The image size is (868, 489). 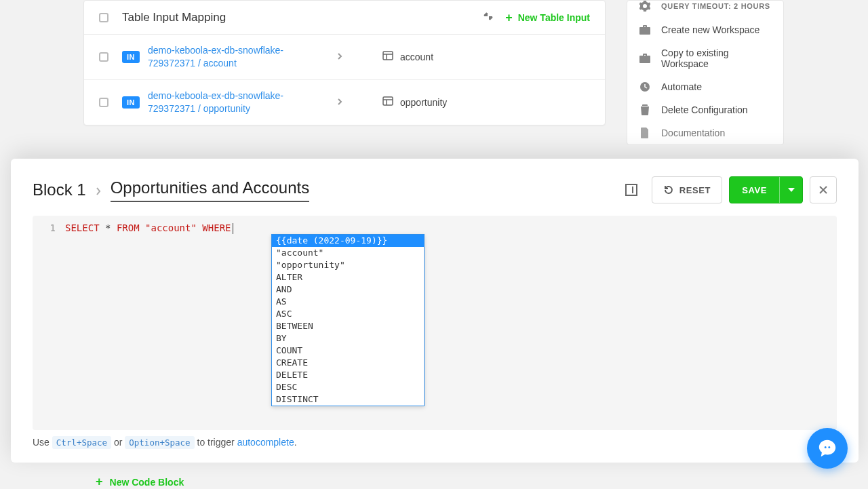 What do you see at coordinates (645, 87) in the screenshot?
I see `clock-icon` at bounding box center [645, 87].